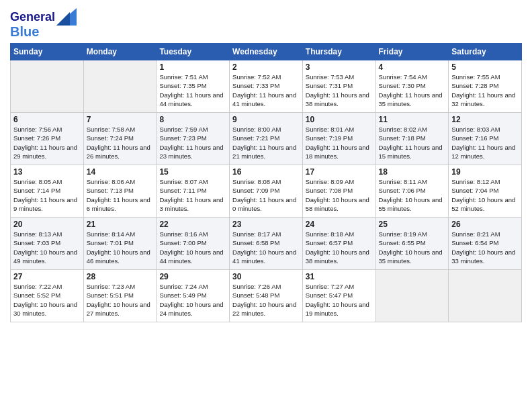 This screenshot has width=532, height=411. Describe the element at coordinates (47, 191) in the screenshot. I see `calendar-cell: 13Sunrise: 8:05 AMSunset: 7:14 PMDayligh…` at that location.